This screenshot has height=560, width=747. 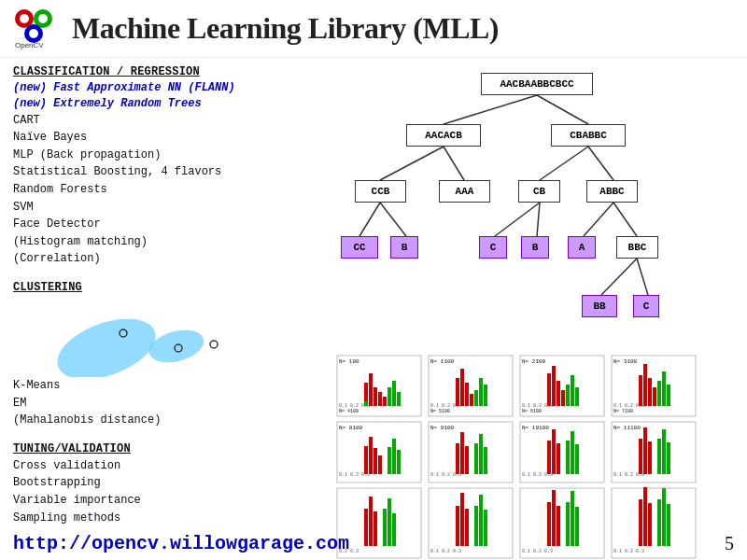 I want to click on footer-link: http://opencv.willowgarage.com, so click(x=181, y=543).